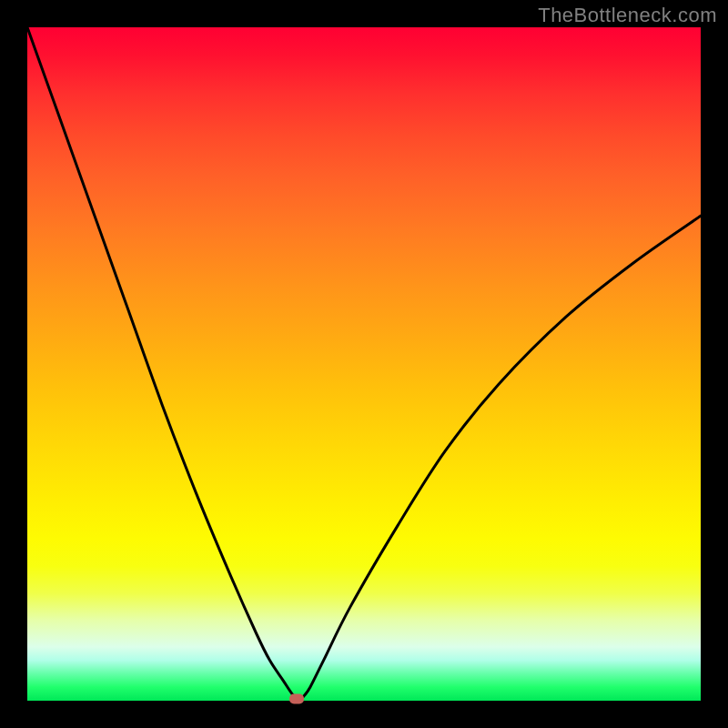 The width and height of the screenshot is (728, 728). I want to click on minimum-marker, so click(297, 699).